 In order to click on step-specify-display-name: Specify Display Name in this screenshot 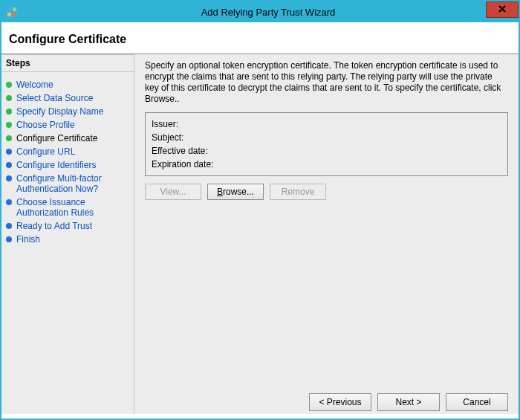, I will do `click(68, 112)`.